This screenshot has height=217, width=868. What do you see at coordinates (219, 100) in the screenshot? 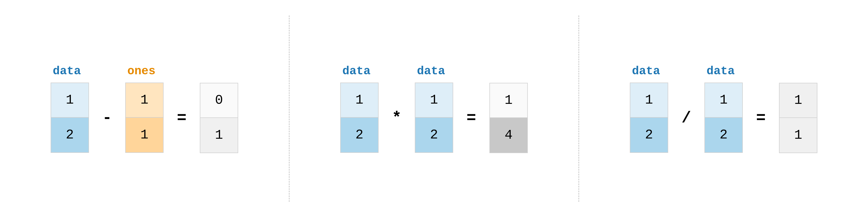
I see `array-cell: 0` at bounding box center [219, 100].